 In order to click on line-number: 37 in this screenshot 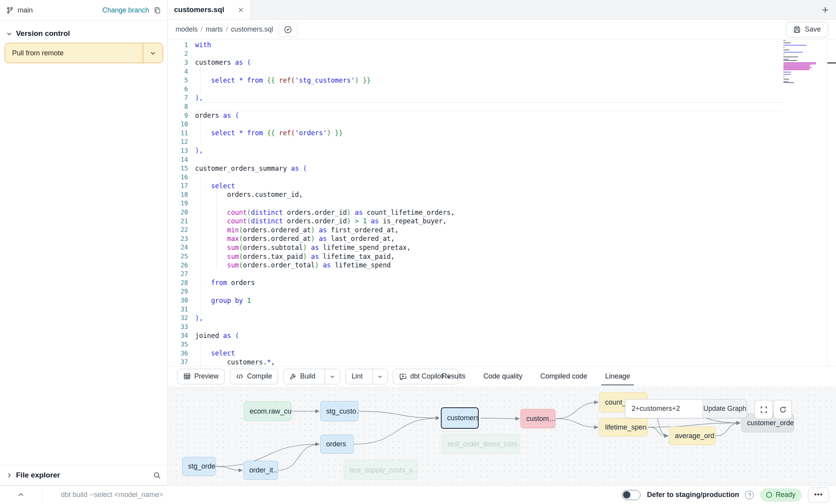, I will do `click(181, 362)`.